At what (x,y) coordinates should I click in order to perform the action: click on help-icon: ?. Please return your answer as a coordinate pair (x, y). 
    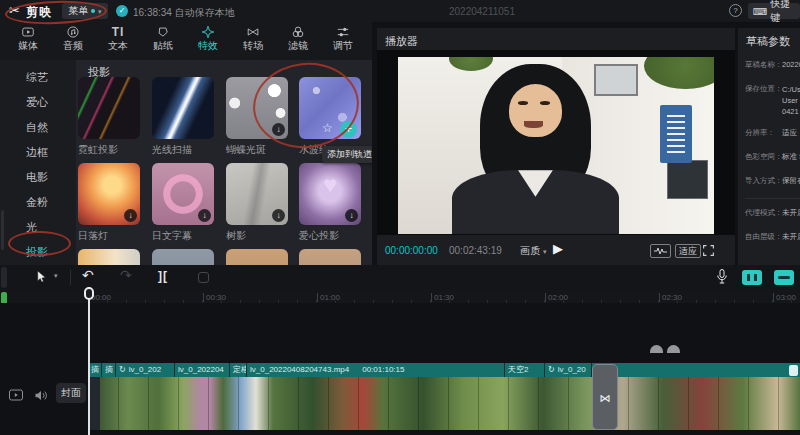
    Looking at the image, I should click on (736, 10).